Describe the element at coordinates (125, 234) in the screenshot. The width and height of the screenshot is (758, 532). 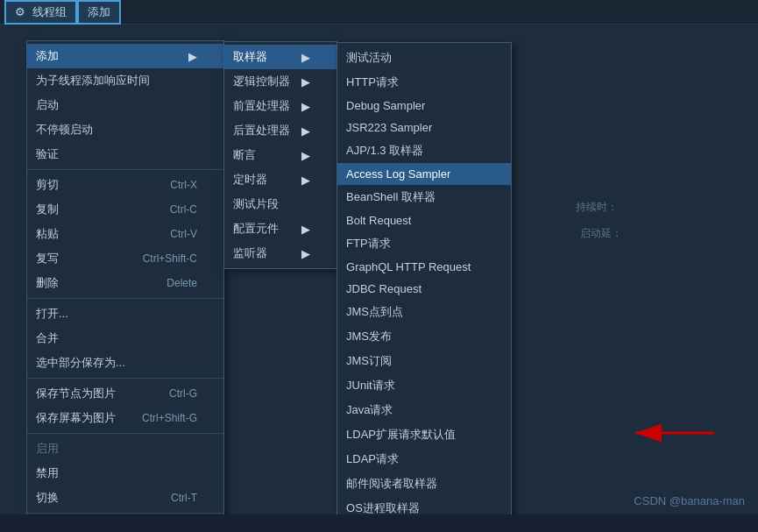
I see `menu-item-paste: 粘贴 Ctrl-V` at that location.